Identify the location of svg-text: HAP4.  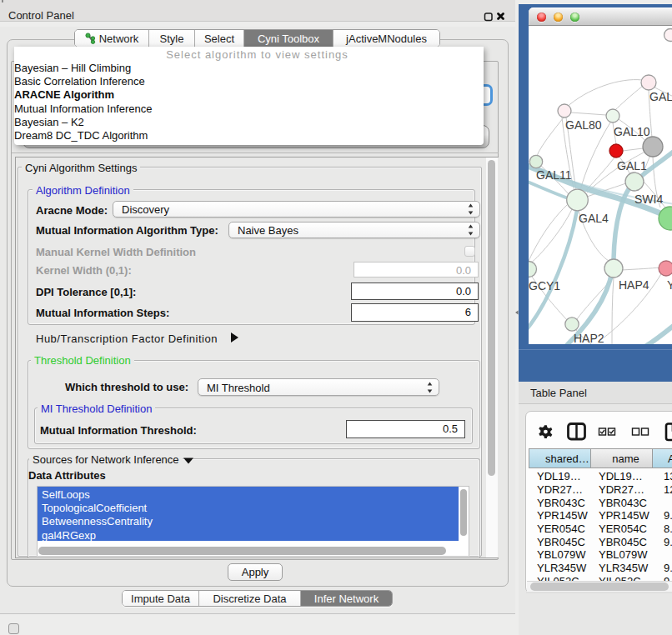
(634, 285).